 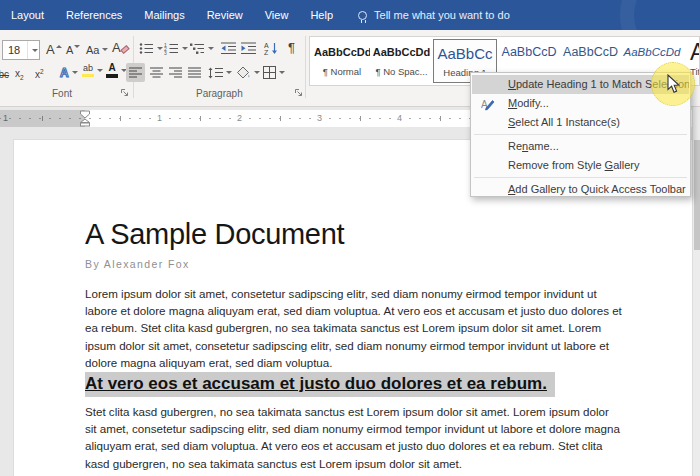 I want to click on line-spacing-button, so click(x=220, y=72).